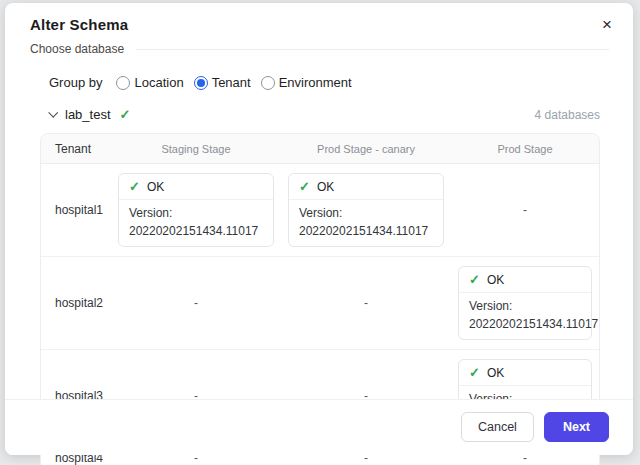 The height and width of the screenshot is (465, 640). Describe the element at coordinates (76, 149) in the screenshot. I see `column-header-tenant: Tenant` at that location.